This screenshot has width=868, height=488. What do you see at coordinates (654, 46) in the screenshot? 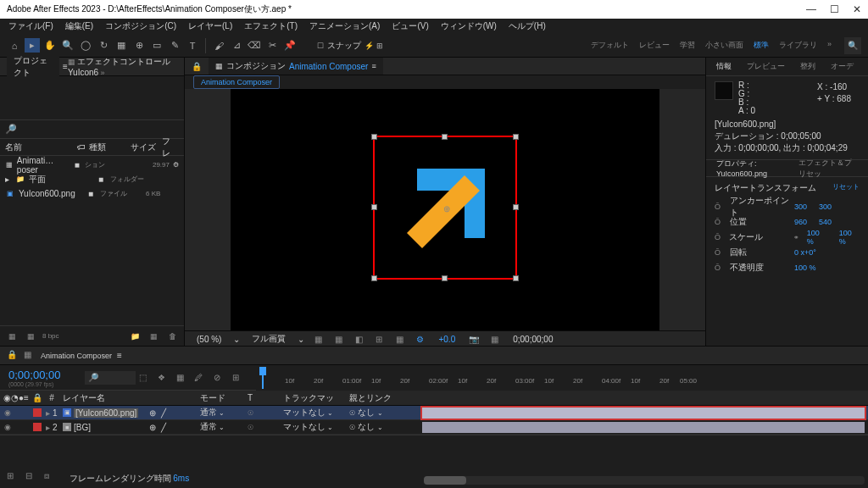
I see `ws-review: レビュー` at bounding box center [654, 46].